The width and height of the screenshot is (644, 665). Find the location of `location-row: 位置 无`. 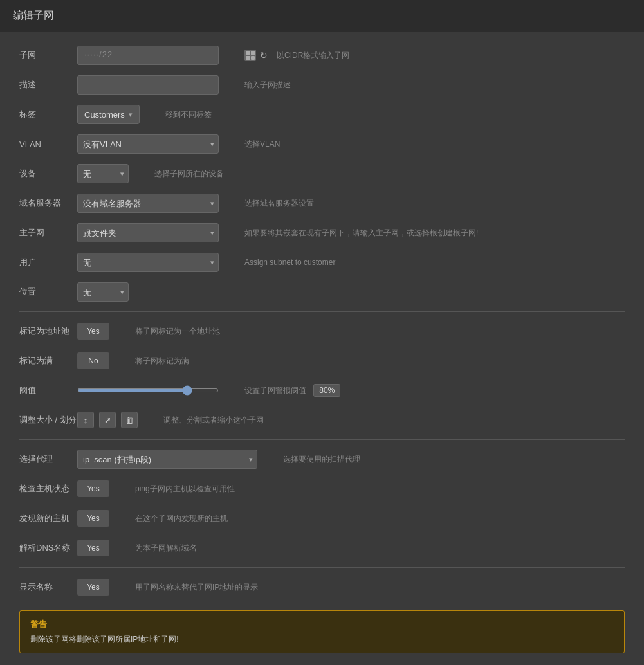

location-row: 位置 无 is located at coordinates (322, 292).